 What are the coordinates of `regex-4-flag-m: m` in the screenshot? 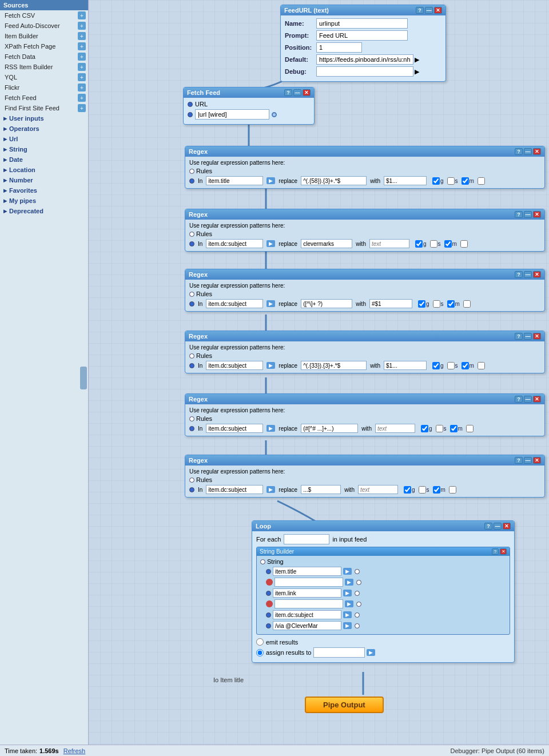 It's located at (468, 366).